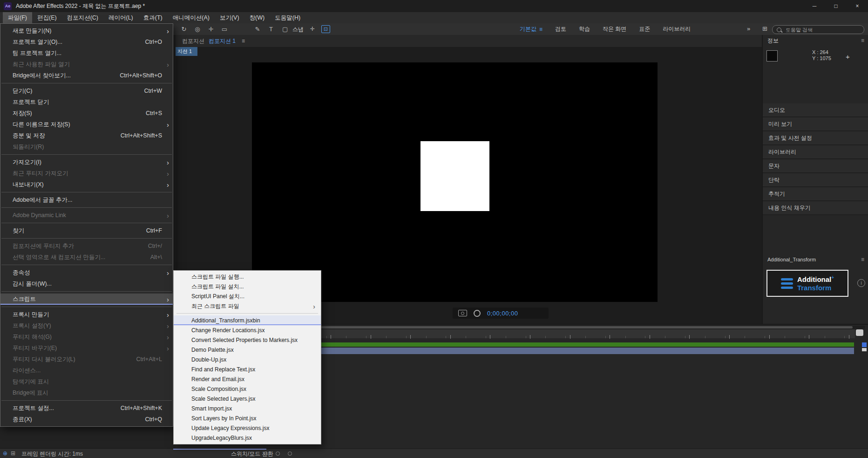 Image resolution: width=868 pixels, height=458 pixels. What do you see at coordinates (153, 18) in the screenshot?
I see `menubar-item: 효과(T)` at bounding box center [153, 18].